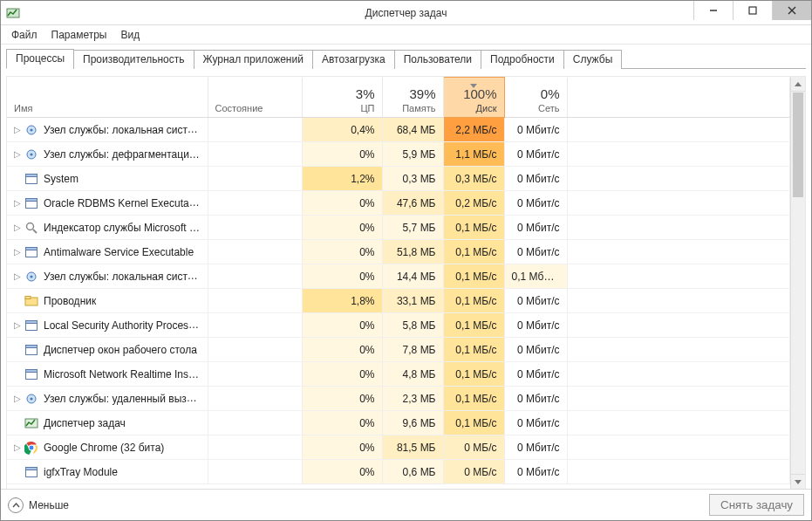  I want to click on process-name-cell: Microsoft Network Realtime Ins…, so click(107, 374).